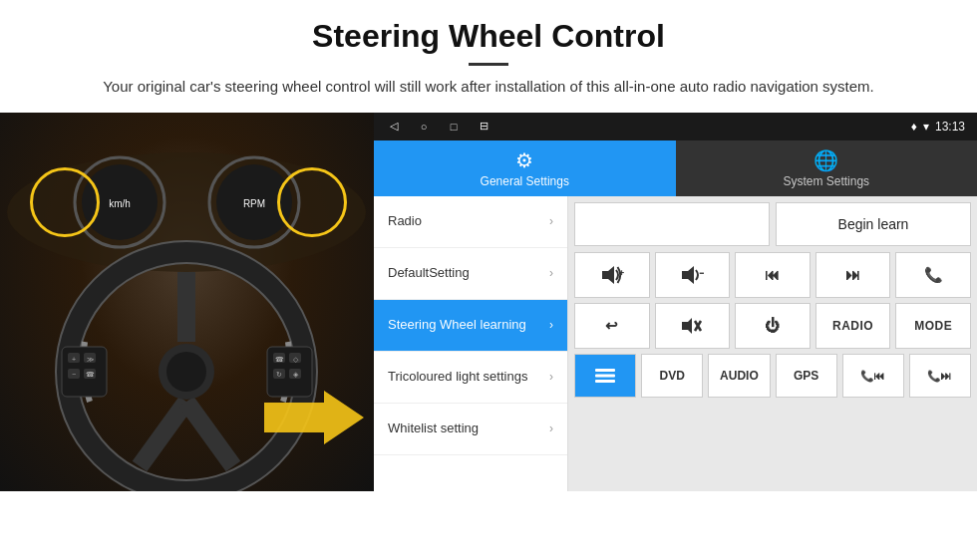  I want to click on menu-item-steering-label: Steering Wheel learning, so click(469, 325).